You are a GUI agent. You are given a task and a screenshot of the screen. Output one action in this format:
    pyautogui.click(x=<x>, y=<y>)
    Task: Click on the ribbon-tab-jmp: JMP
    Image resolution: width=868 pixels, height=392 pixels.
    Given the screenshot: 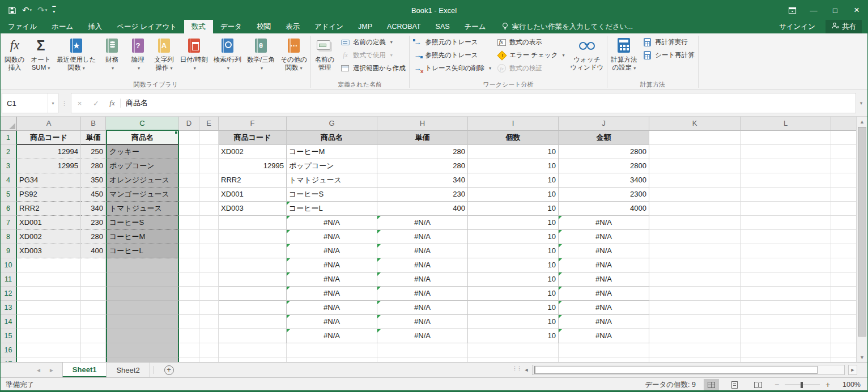 What is the action you would take?
    pyautogui.click(x=365, y=27)
    